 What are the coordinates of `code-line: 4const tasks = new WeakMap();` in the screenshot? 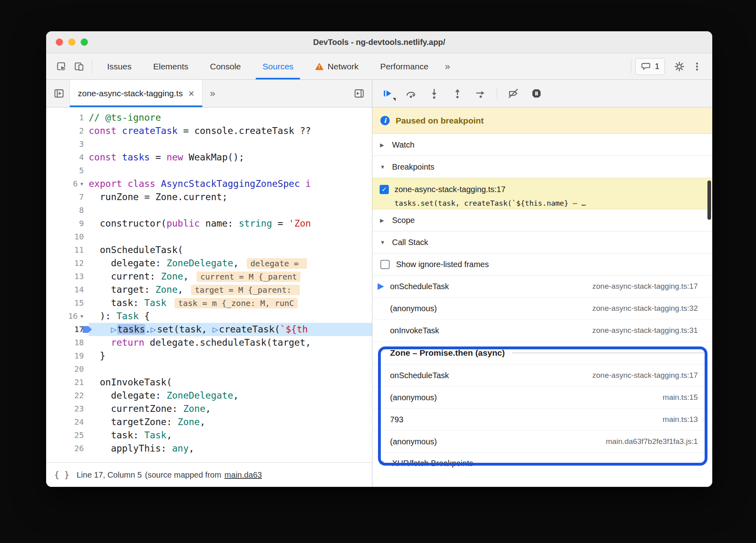 It's located at (209, 157).